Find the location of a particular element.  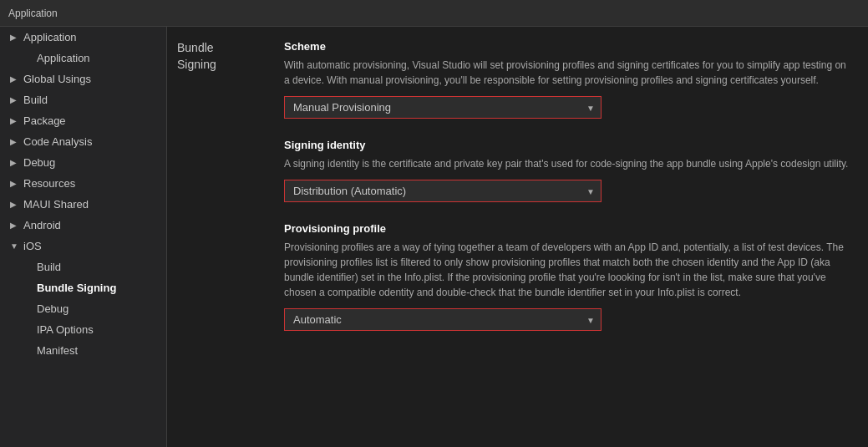

sidebar-label-ios-ipa-options: IPA Options is located at coordinates (65, 329).